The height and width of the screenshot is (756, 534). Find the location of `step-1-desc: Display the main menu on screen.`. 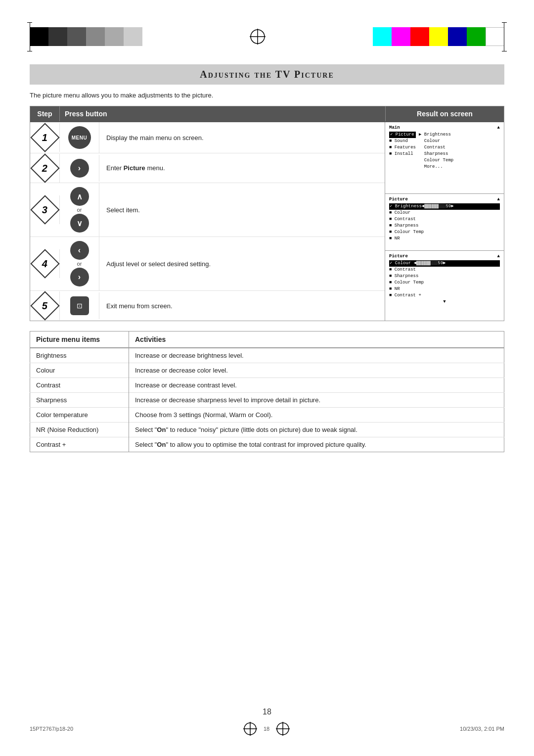

step-1-desc: Display the main menu on screen. is located at coordinates (242, 138).